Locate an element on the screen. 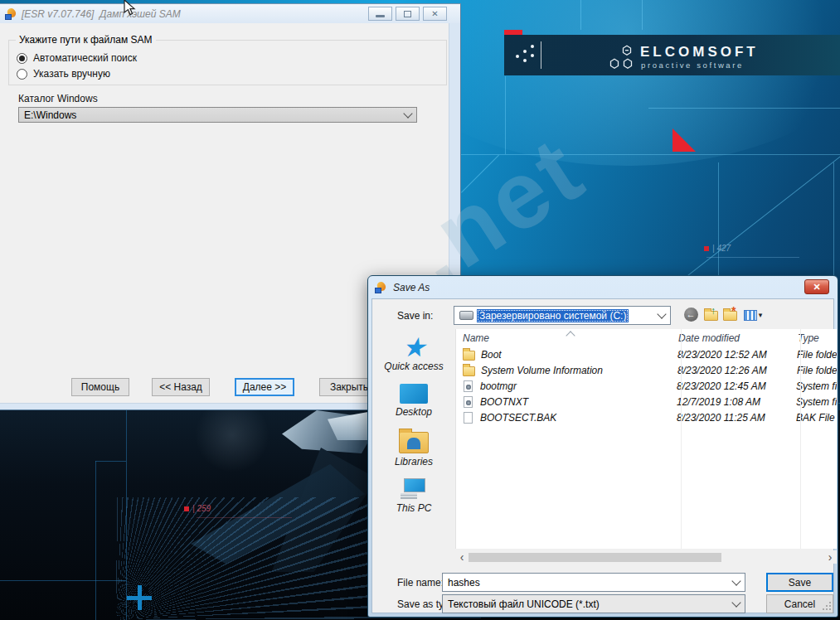 The width and height of the screenshot is (840, 620). radio-unselected-icon is located at coordinates (22, 75).